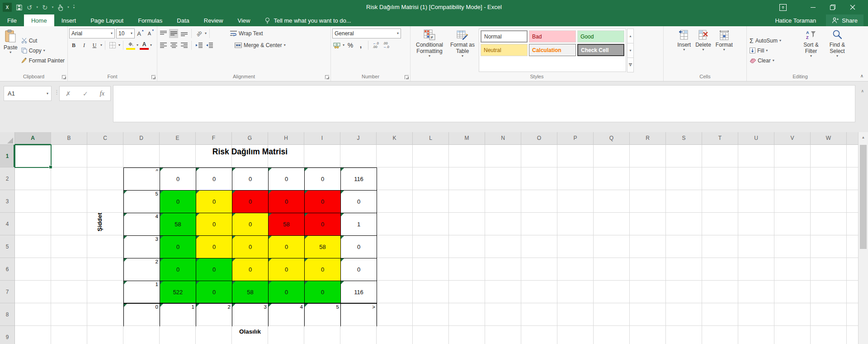 This screenshot has width=868, height=344. Describe the element at coordinates (322, 139) in the screenshot. I see `column-header-I: I` at that location.